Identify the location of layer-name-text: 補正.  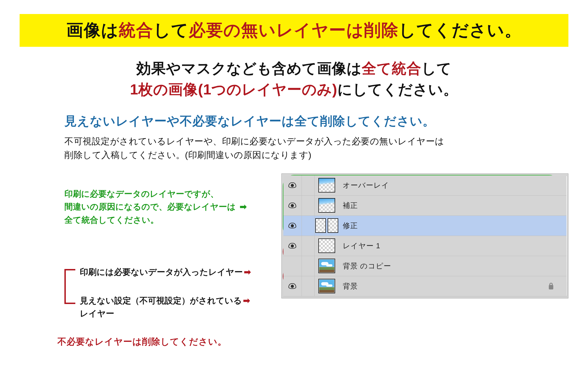
(350, 206).